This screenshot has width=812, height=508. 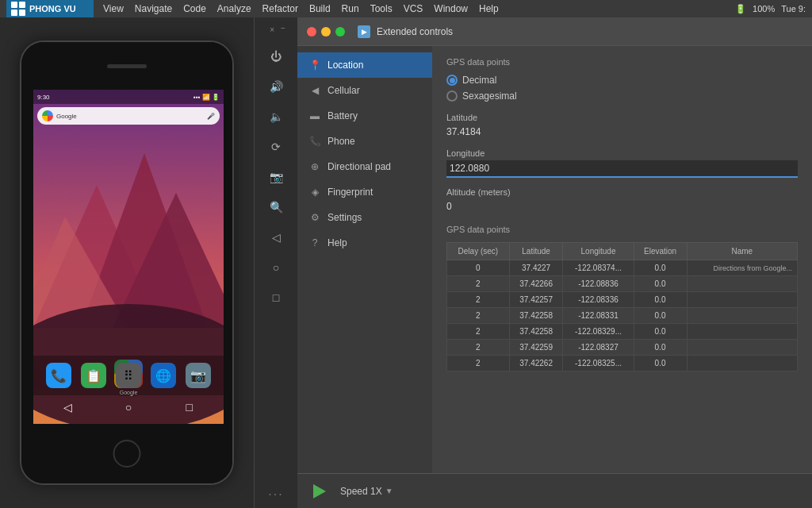 What do you see at coordinates (128, 116) in the screenshot?
I see `phone-search-bar: Google 🎤` at bounding box center [128, 116].